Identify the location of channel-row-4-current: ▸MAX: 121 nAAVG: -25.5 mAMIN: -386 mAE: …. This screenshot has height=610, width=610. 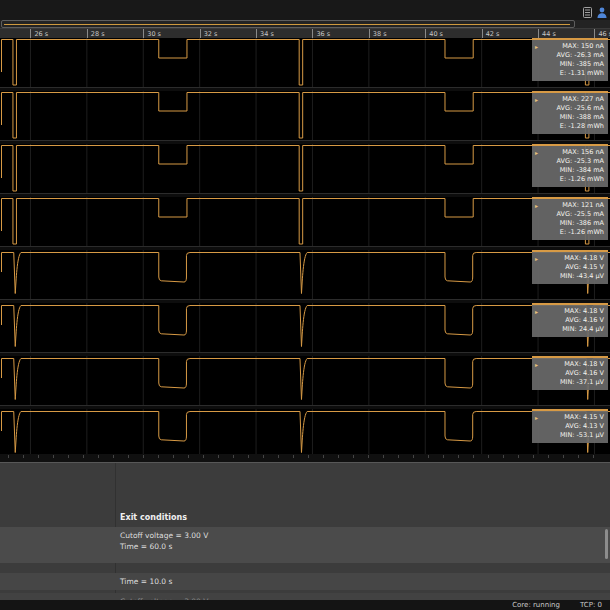
(305, 222).